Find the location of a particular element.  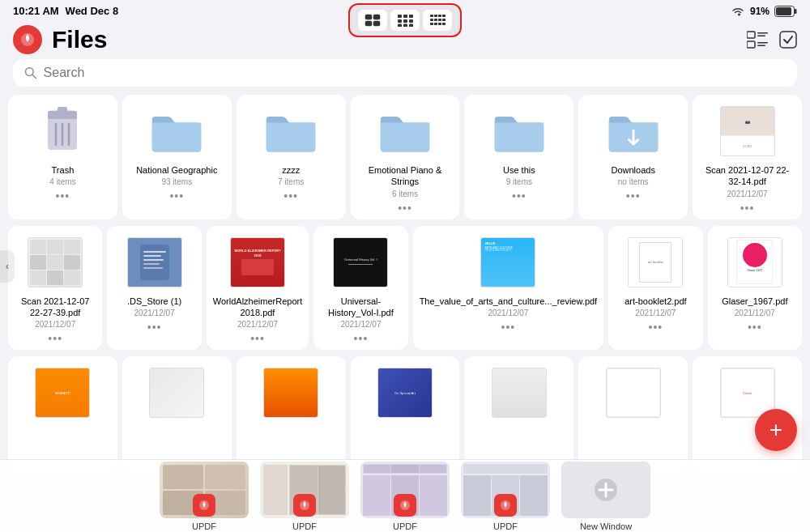

r3-file-1: research is located at coordinates (63, 416).